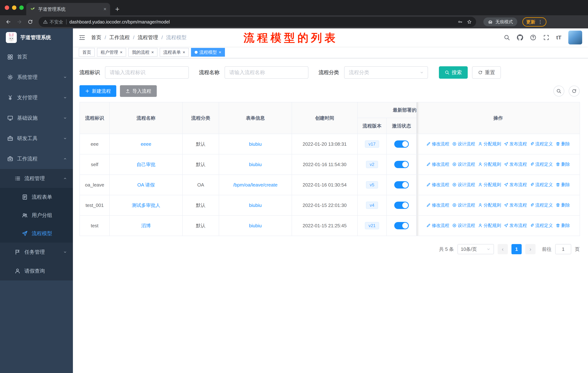 Image resolution: width=588 pixels, height=373 pixels. I want to click on sidebar-item-payment: 支付管理, so click(37, 98).